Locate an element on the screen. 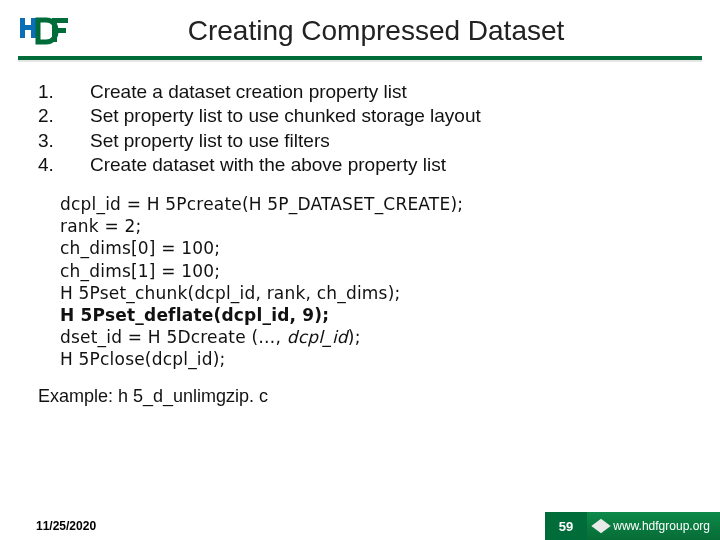  example-label: Example: h 5_d_unlimgzip. c is located at coordinates (373, 396).